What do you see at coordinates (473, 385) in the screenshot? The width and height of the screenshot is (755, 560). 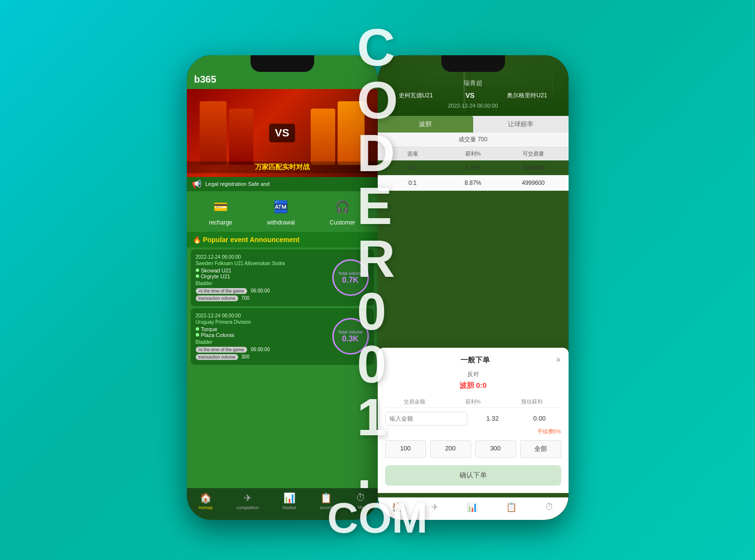 I see `order-bet-type: 波胆 0:0` at bounding box center [473, 385].